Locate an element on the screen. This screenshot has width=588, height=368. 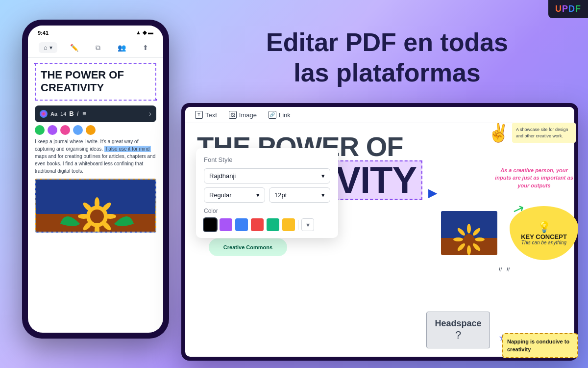
link-label: Link is located at coordinates (285, 115).